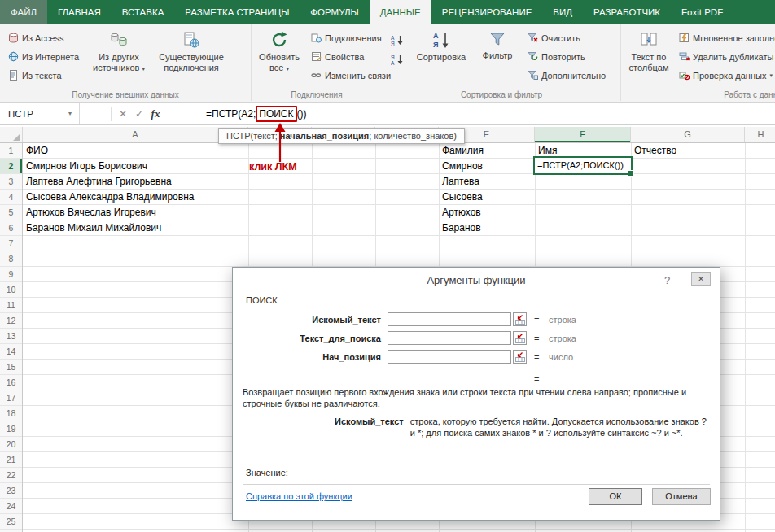 This screenshot has height=532, width=775. Describe the element at coordinates (91, 213) in the screenshot. I see `cell-a5: Артюхов Вячеслав Игоревич` at that location.